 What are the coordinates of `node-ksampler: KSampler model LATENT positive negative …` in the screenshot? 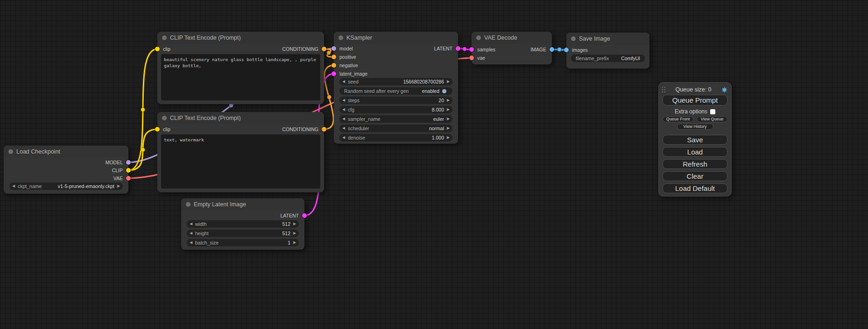 It's located at (396, 88).